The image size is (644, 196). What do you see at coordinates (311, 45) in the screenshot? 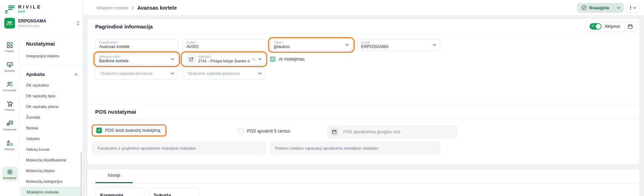
I see `tipas-select: Tipas* Įplaukos` at bounding box center [311, 45].